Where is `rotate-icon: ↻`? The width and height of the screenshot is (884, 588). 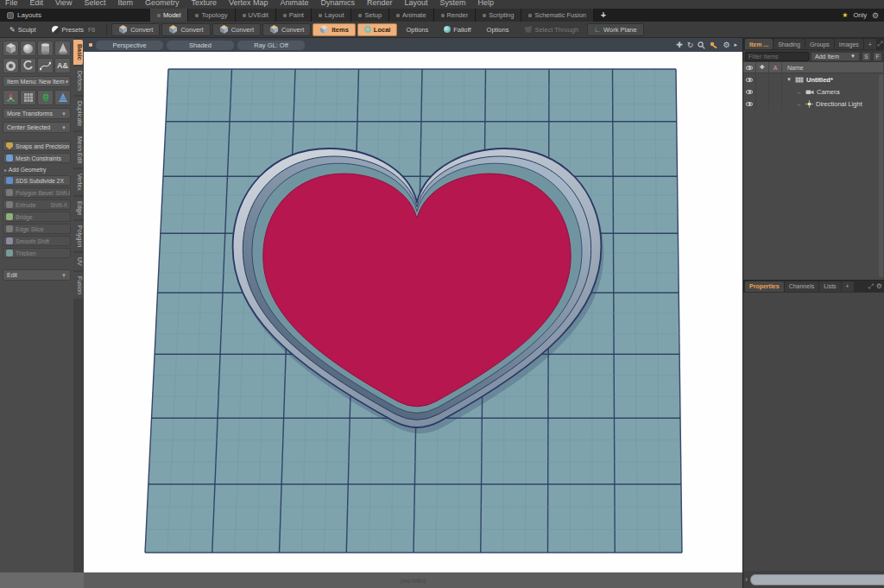
rotate-icon: ↻ is located at coordinates (691, 45).